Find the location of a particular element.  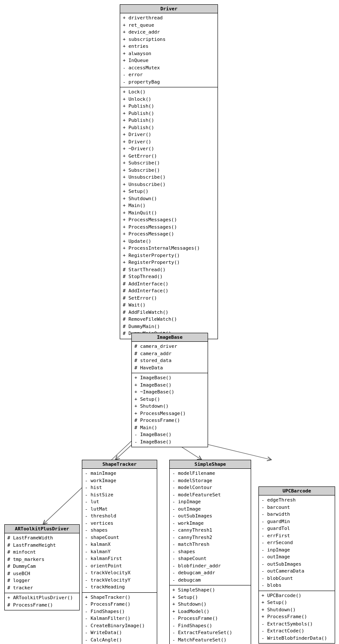

list-item: + entries is located at coordinates (169, 46).